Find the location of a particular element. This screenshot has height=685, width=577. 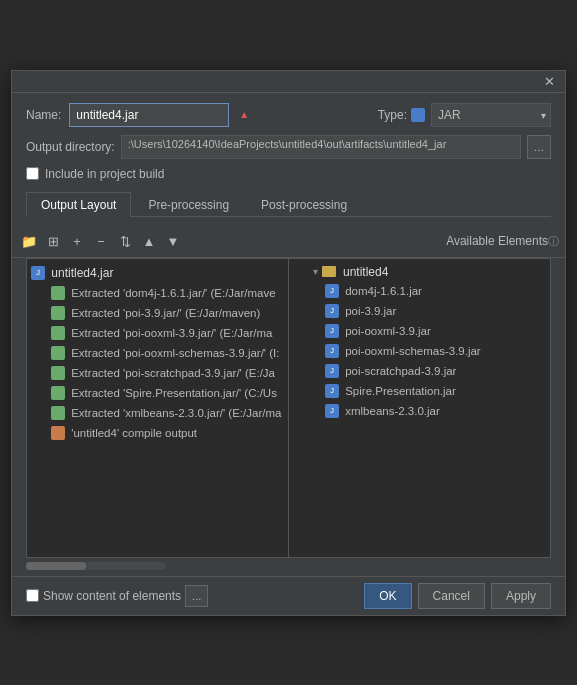

type-select-container: JAR is located at coordinates (491, 115).